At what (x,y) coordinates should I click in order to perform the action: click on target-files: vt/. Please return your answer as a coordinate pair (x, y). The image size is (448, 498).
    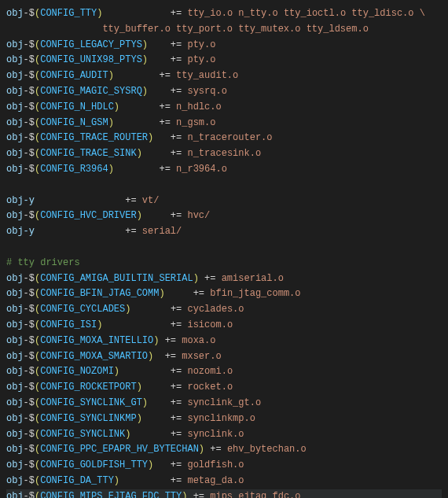
    Looking at the image, I should click on (151, 201).